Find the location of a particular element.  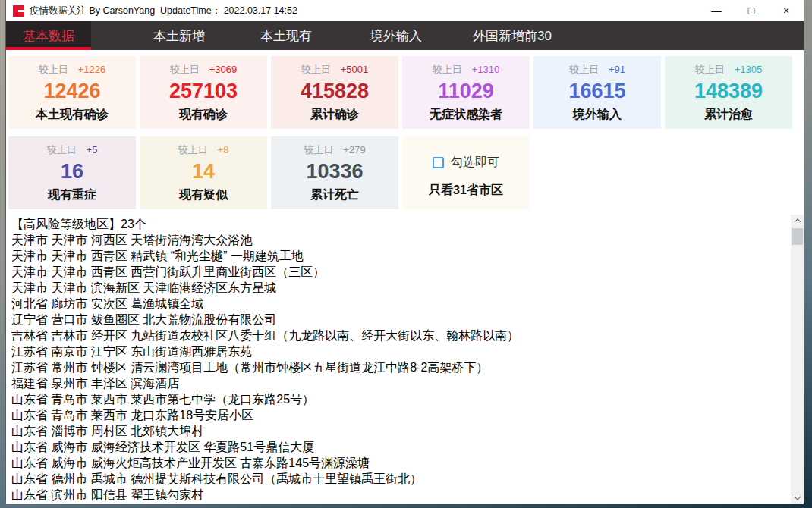

stat-card-severe: 较上日 +5 16 现有重症 is located at coordinates (72, 173).